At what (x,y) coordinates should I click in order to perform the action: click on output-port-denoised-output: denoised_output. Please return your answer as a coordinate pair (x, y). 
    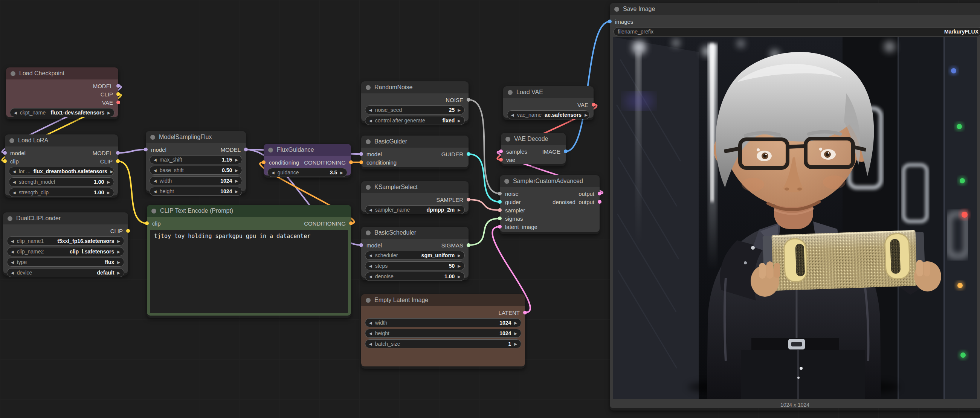
    Looking at the image, I should click on (576, 202).